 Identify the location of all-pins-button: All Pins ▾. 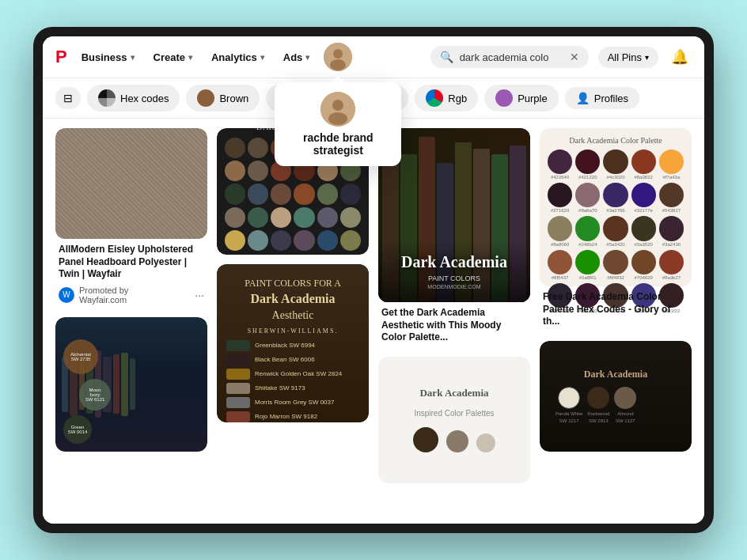
(628, 57).